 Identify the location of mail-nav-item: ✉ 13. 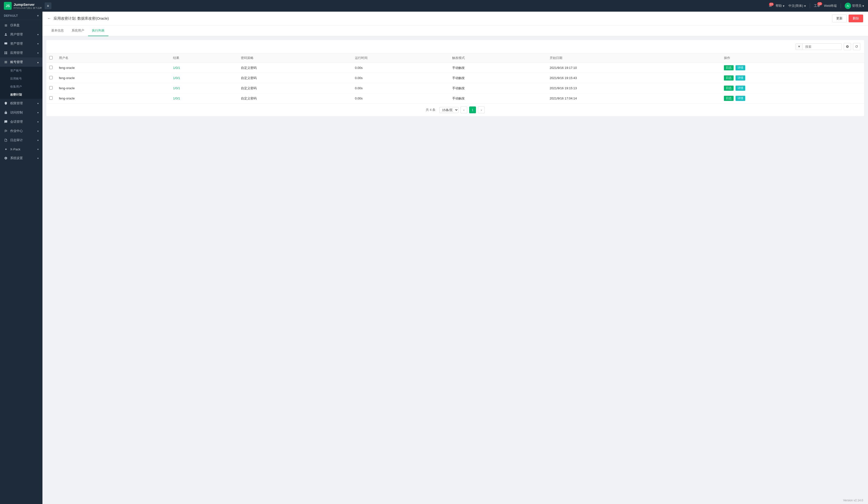
(770, 6).